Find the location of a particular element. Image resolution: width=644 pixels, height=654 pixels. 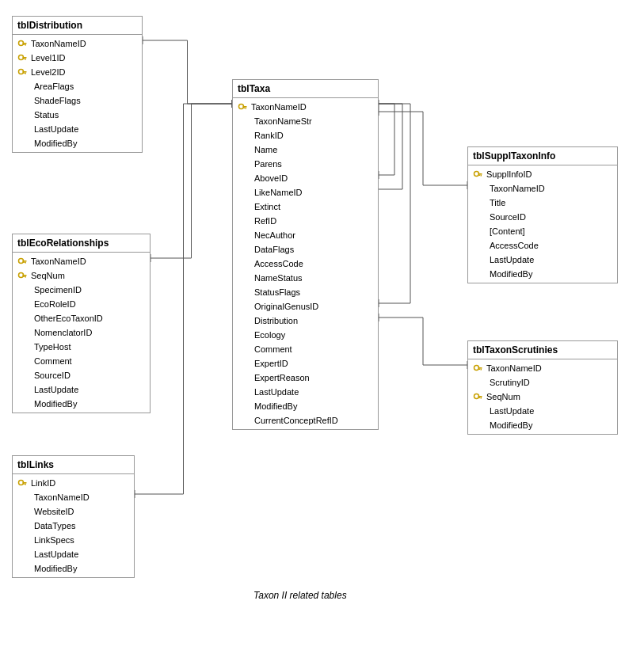

field-name: EcoRoleID is located at coordinates (55, 304).